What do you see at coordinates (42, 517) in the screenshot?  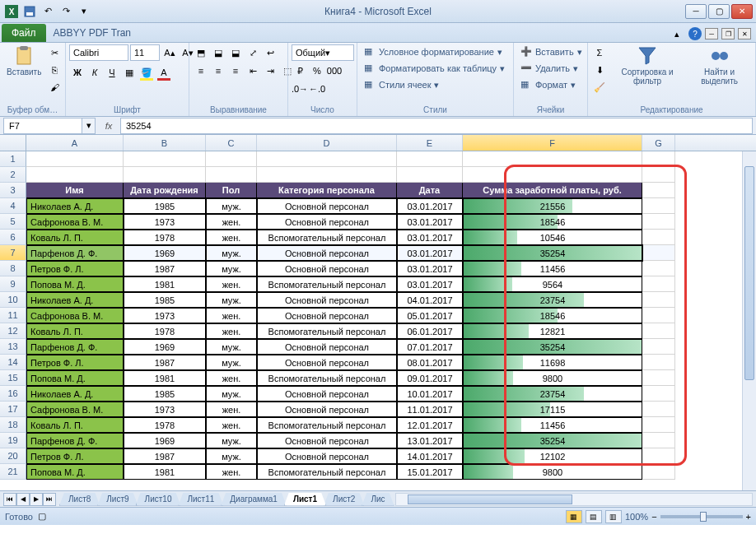 I see `macro-record-icon: ▢` at bounding box center [42, 517].